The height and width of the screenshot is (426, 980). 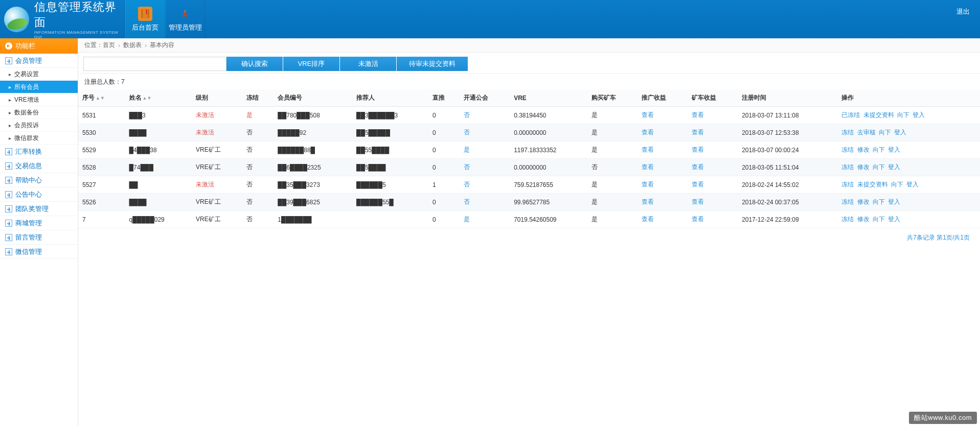 What do you see at coordinates (109, 45) in the screenshot?
I see `breadcrumb-home: 首页` at bounding box center [109, 45].